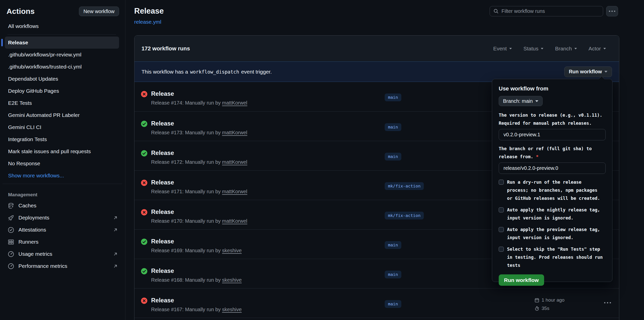 The height and width of the screenshot is (320, 644). I want to click on sidebar-item-mark-stale-issues-and-pull-requests: Mark stale issues and pull requests, so click(62, 151).